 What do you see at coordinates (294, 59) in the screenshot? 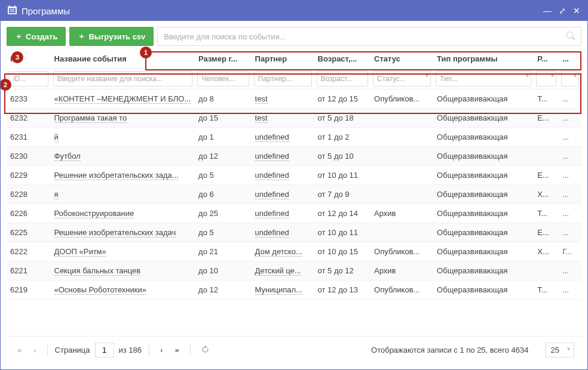
I see `header-row: iD Название события Размер г... Партнер …` at bounding box center [294, 59].